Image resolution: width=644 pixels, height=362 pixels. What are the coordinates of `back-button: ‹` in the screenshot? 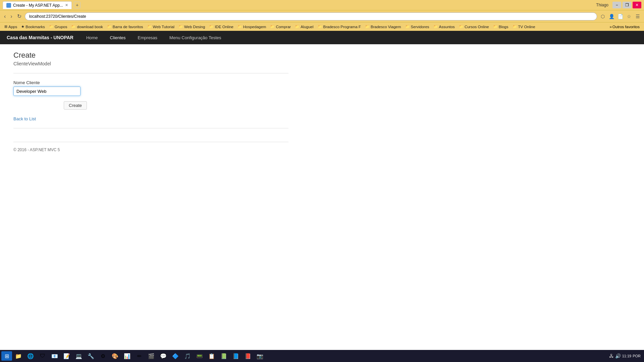 It's located at (5, 16).